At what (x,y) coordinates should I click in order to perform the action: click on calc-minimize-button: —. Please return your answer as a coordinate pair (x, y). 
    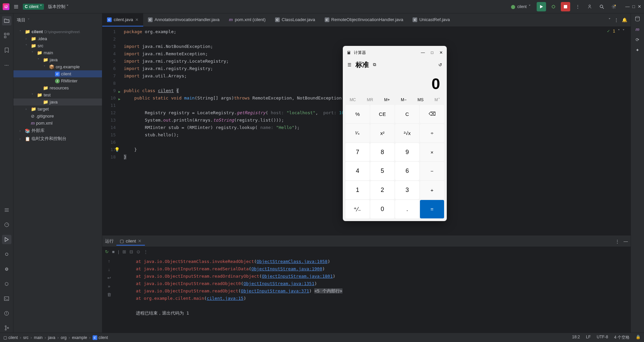
    Looking at the image, I should click on (423, 53).